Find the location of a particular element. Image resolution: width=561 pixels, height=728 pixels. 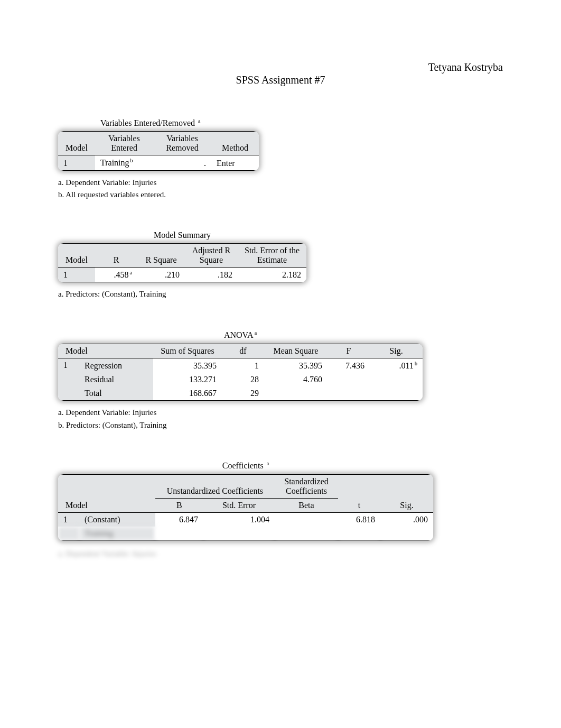

coef-caption: Coefficients is located at coordinates (243, 466).